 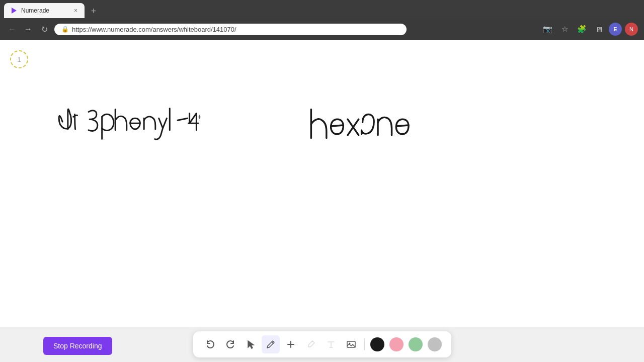 What do you see at coordinates (77, 346) in the screenshot?
I see `stop-recording-button: Stop Recording` at bounding box center [77, 346].